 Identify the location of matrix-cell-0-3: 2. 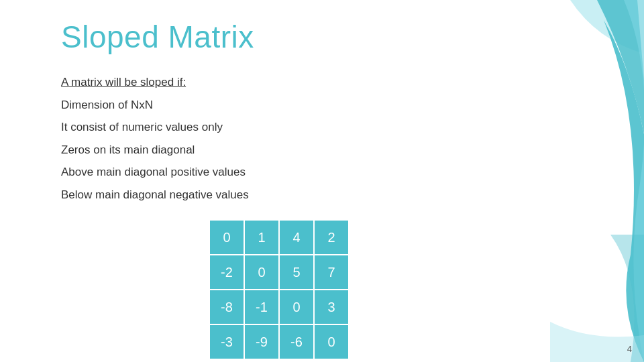
(331, 237).